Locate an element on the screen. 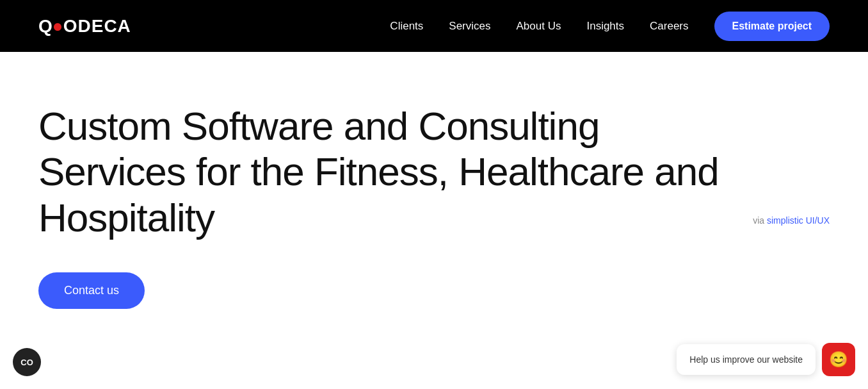 This screenshot has height=389, width=868. nav-insights: Insights is located at coordinates (606, 26).